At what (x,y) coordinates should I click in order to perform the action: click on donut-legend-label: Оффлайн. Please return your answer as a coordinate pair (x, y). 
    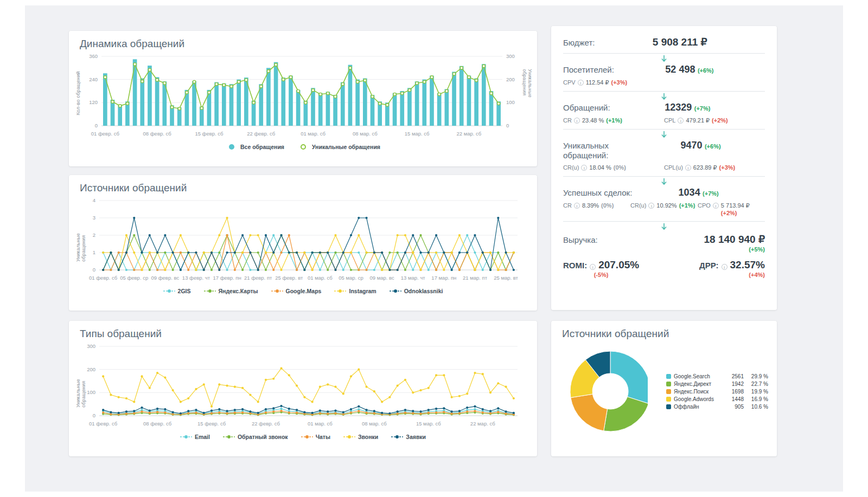
    Looking at the image, I should click on (699, 406).